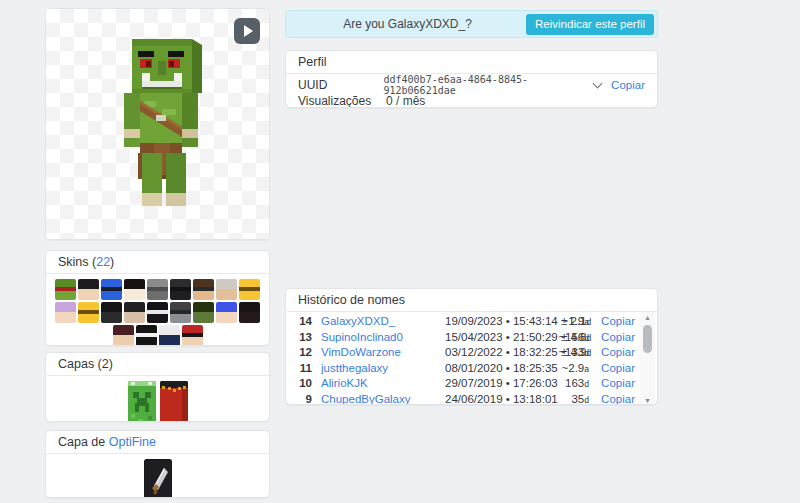 This screenshot has width=800, height=503. What do you see at coordinates (158, 399) in the screenshot?
I see `capes-grid` at bounding box center [158, 399].